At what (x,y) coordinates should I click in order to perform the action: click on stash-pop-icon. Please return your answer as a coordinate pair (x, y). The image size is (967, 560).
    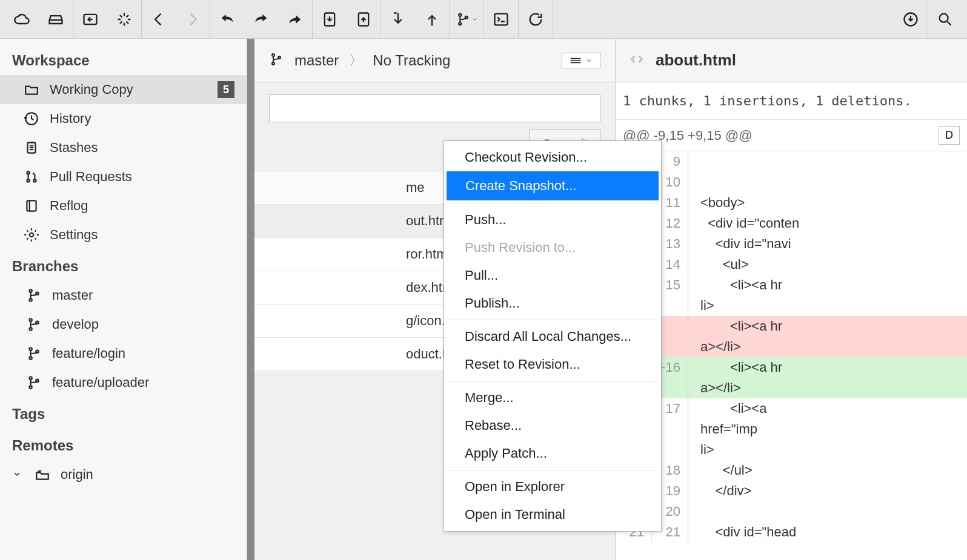
    Looking at the image, I should click on (364, 19).